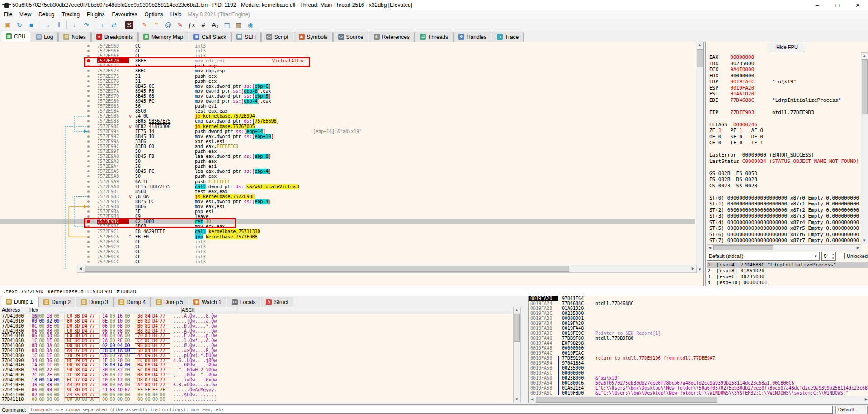 Image resolution: width=868 pixels, height=414 pixels. I want to click on step-out-icon: ⇄, so click(114, 25).